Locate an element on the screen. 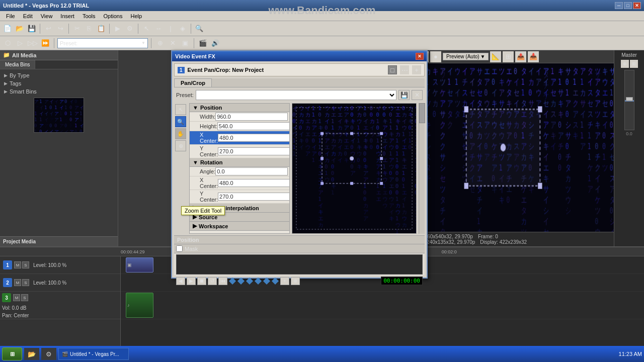  pan-crop-tab: Pan/Crop is located at coordinates (193, 82).